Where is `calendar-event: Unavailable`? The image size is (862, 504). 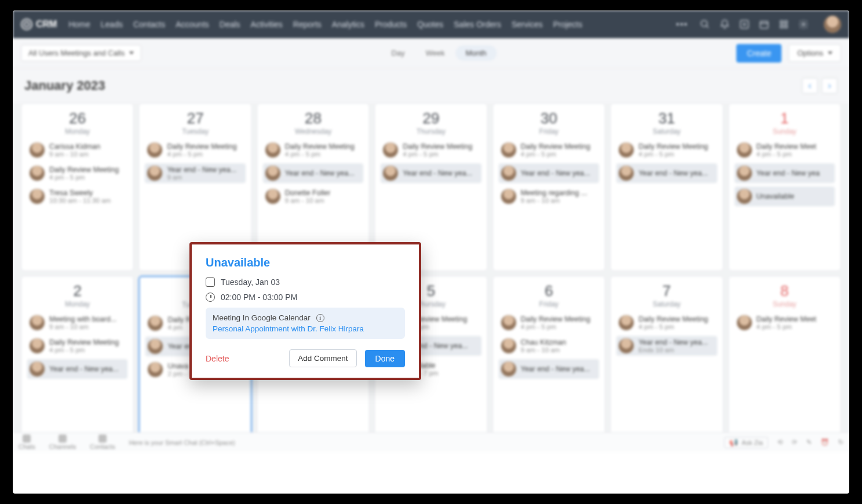
calendar-event: Unavailable is located at coordinates (784, 196).